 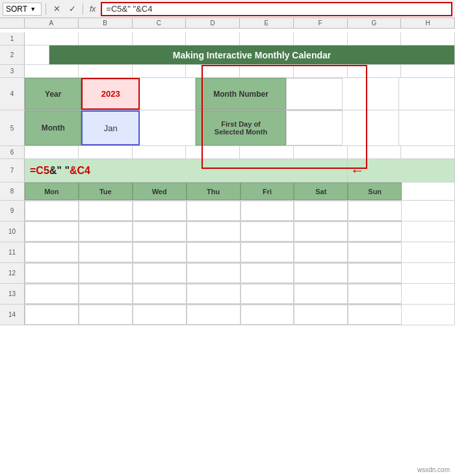 I want to click on sort-dropdown: SORT ▼, so click(x=22, y=9).